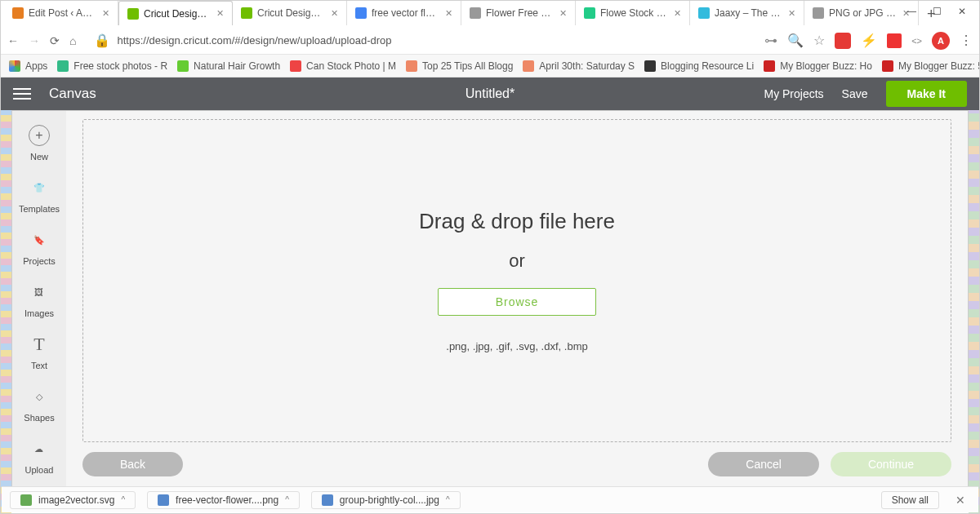  What do you see at coordinates (459, 66) in the screenshot?
I see `bookmark-item: Top 25 Tips All Blogg` at bounding box center [459, 66].